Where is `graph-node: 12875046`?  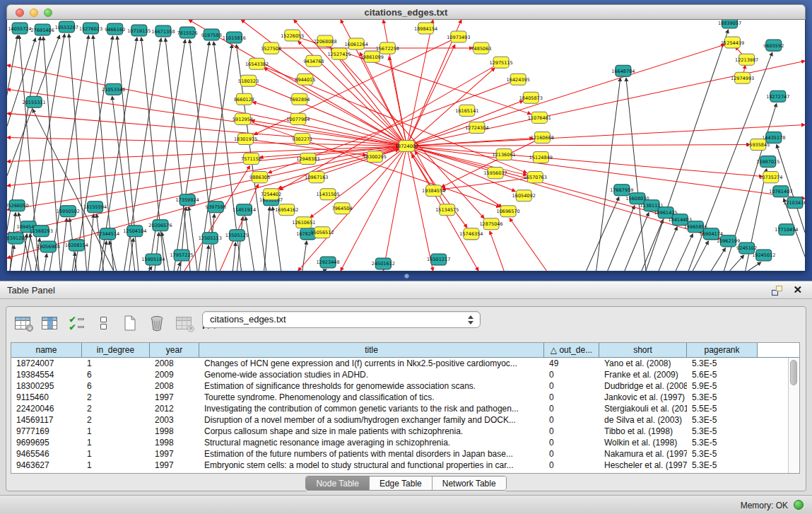 graph-node: 12875046 is located at coordinates (490, 224).